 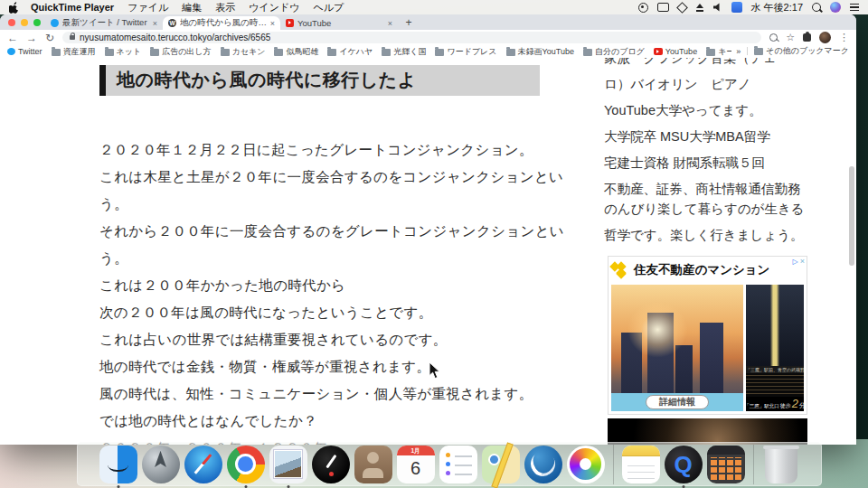 What do you see at coordinates (677, 348) in the screenshot?
I see `ad-image-buildings: 詳細情報` at bounding box center [677, 348].